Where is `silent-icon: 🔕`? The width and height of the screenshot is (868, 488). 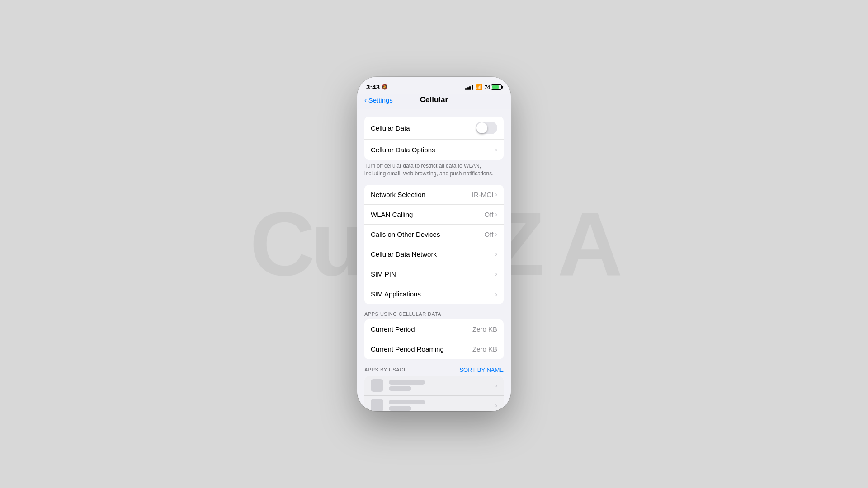 silent-icon: 🔕 is located at coordinates (385, 87).